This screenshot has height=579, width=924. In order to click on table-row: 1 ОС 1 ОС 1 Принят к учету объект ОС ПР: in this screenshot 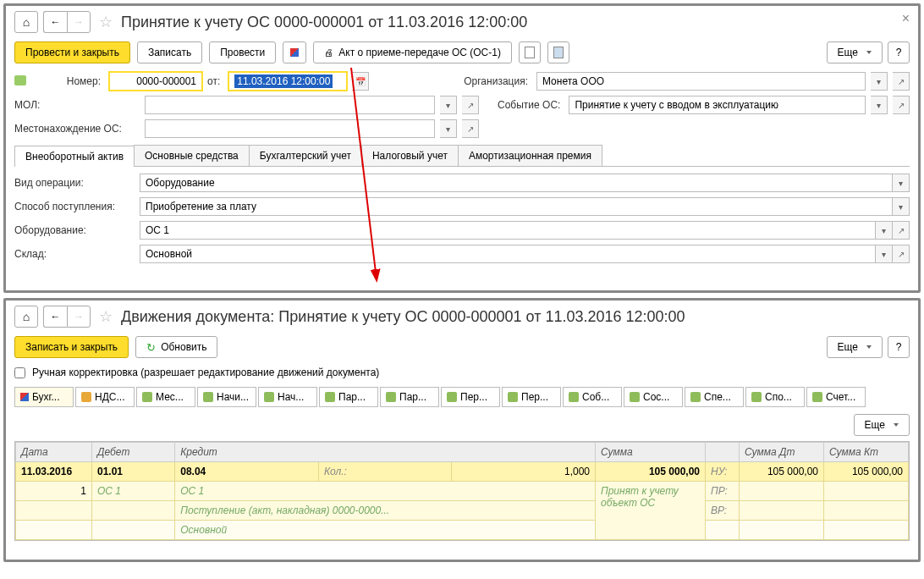, I will do `click(462, 491)`.